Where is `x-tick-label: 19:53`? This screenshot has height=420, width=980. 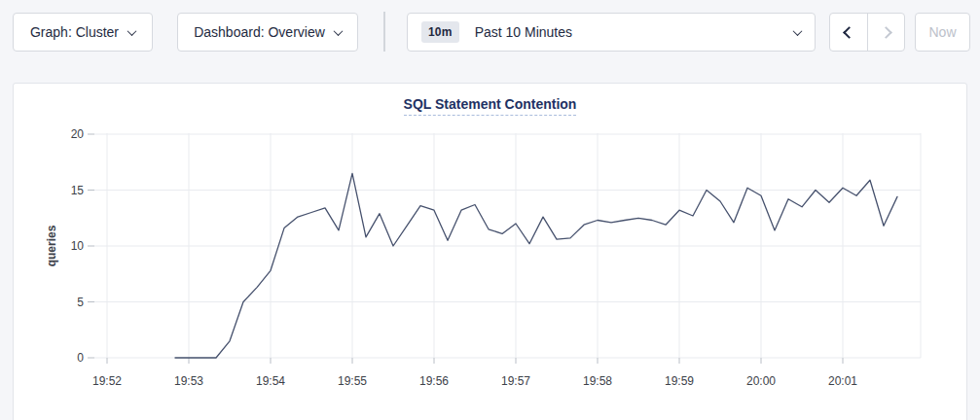 x-tick-label: 19:53 is located at coordinates (189, 381).